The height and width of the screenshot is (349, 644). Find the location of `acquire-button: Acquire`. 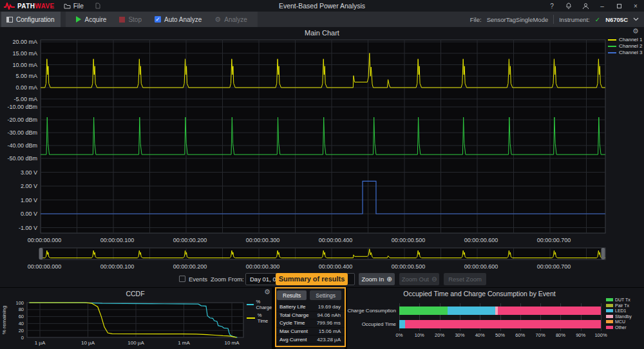

acquire-button: Acquire is located at coordinates (91, 19).